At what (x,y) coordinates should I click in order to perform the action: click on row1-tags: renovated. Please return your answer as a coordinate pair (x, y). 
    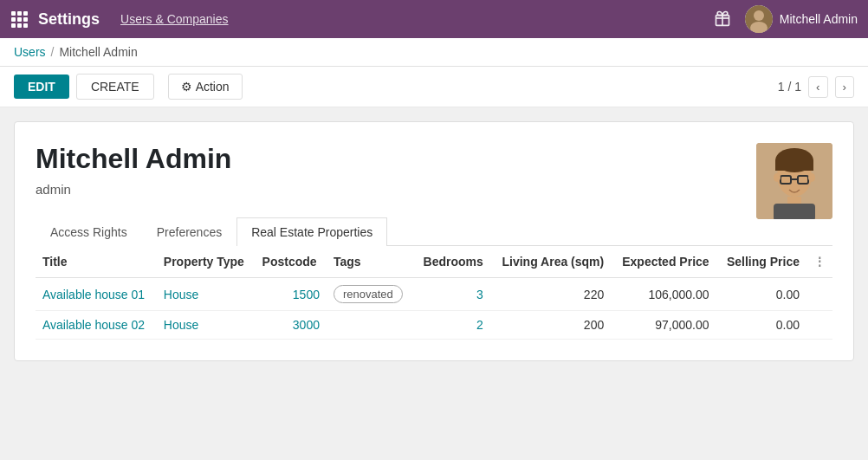
    Looking at the image, I should click on (370, 295).